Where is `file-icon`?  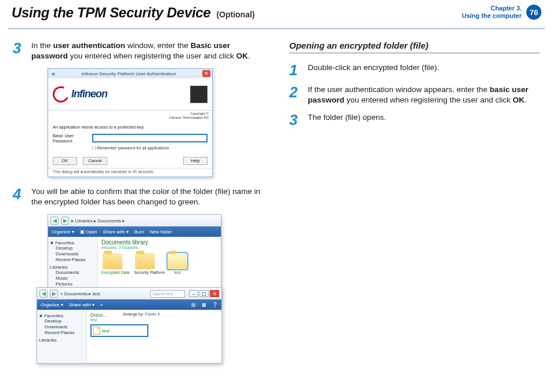 file-icon is located at coordinates (97, 331).